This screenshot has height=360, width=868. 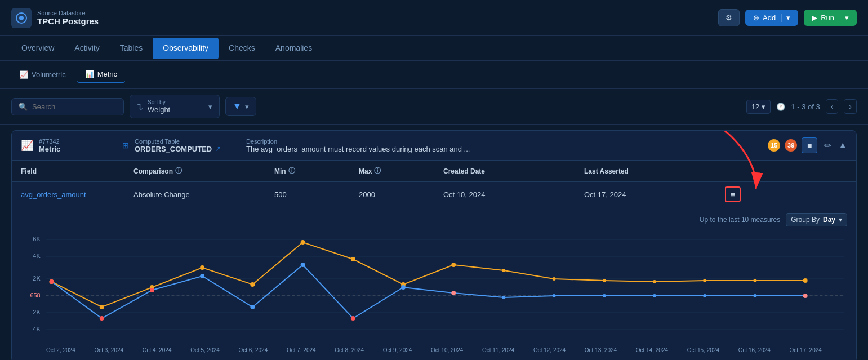 What do you see at coordinates (237, 106) in the screenshot?
I see `filter-icon: ▼` at bounding box center [237, 106].